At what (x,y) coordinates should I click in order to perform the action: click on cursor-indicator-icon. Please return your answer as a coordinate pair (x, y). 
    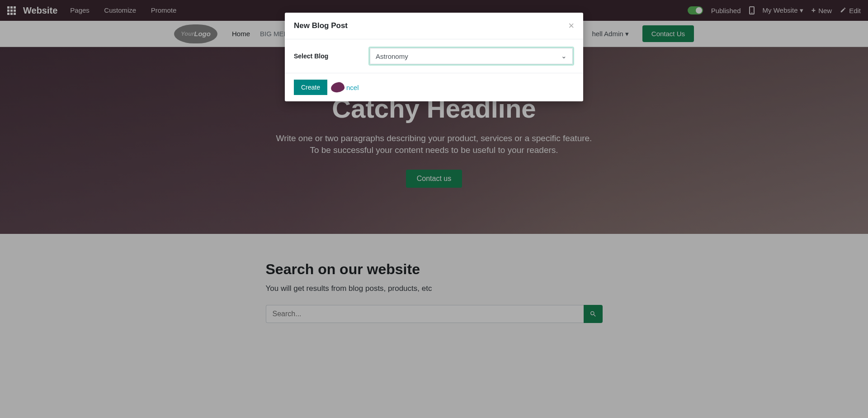
    Looking at the image, I should click on (338, 87).